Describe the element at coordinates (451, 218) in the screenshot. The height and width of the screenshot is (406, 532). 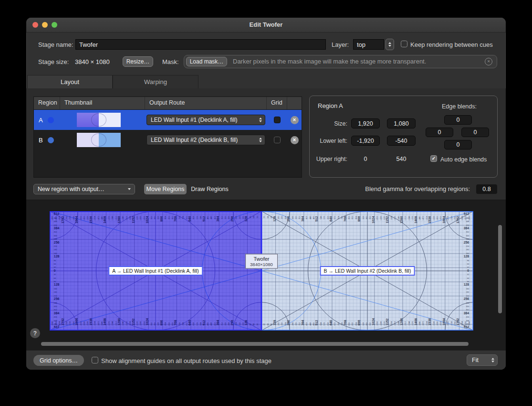
I see `svg-text: 1728` at that location.